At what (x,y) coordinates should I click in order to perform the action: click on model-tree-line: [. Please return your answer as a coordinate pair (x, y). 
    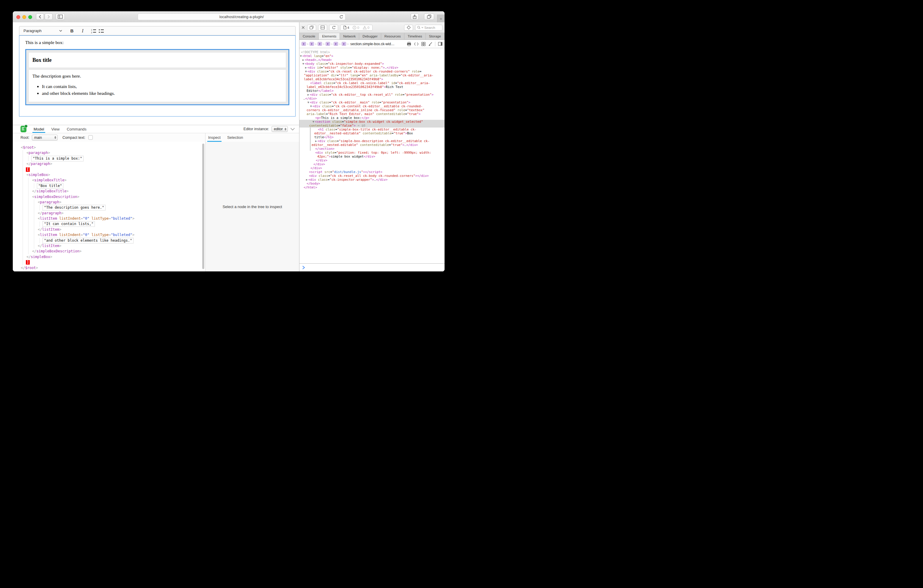
    Looking at the image, I should click on (107, 169).